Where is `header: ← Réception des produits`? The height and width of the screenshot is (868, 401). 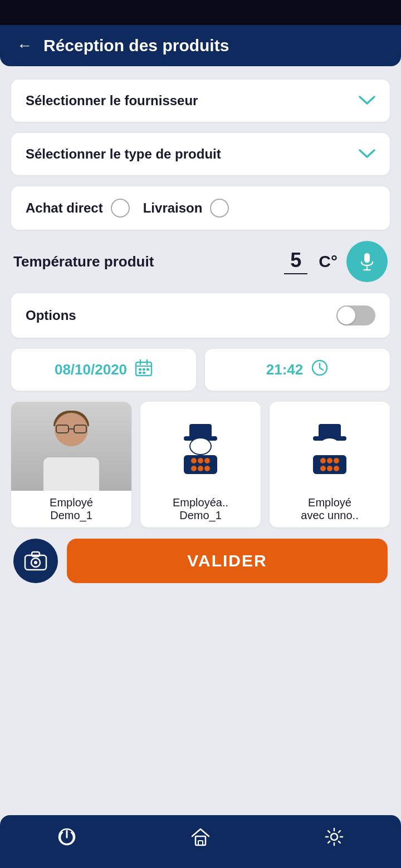
header: ← Réception des produits is located at coordinates (200, 46).